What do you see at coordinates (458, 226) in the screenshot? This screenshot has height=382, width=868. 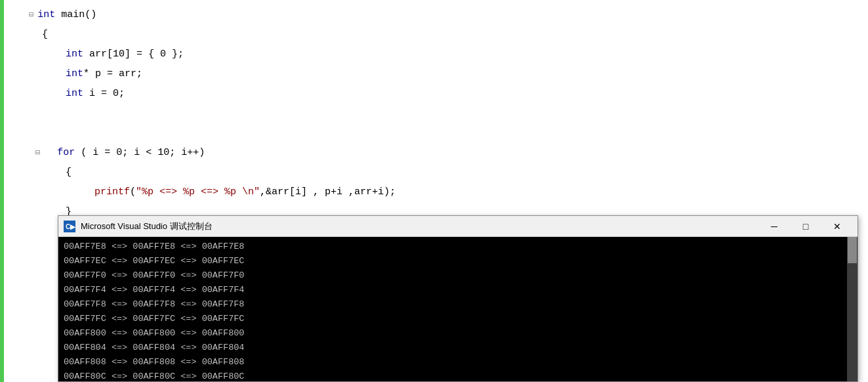 I see `console-titlebar: C▶ Microsoft Visual Studio 调试控制台 ─ □ ✕` at bounding box center [458, 226].